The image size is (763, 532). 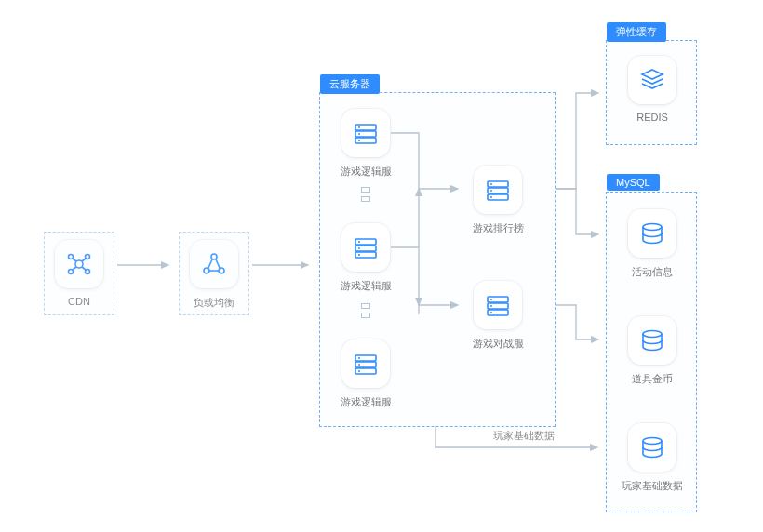 What do you see at coordinates (350, 84) in the screenshot?
I see `group-title: 云服务器` at bounding box center [350, 84].